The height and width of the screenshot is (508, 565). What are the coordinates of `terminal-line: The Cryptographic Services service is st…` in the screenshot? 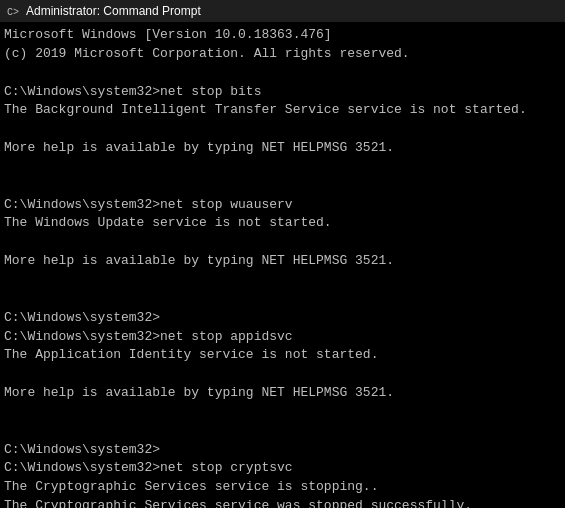 It's located at (282, 488).